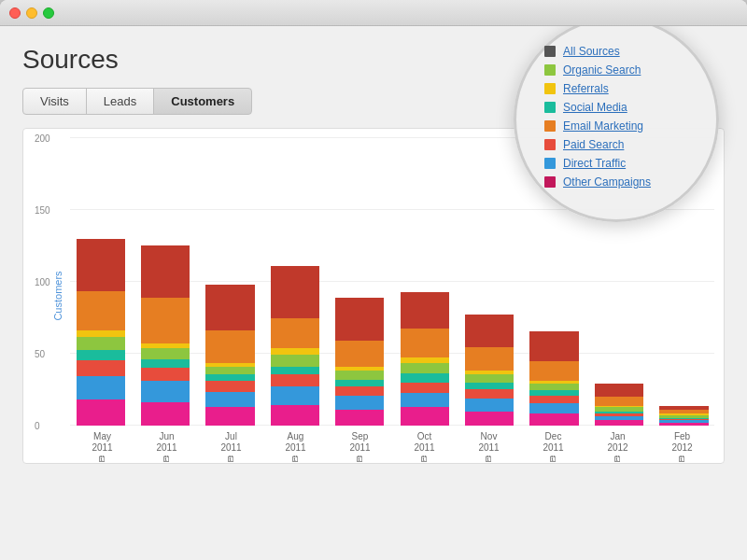  I want to click on legend-label: Direct Traffic, so click(594, 163).